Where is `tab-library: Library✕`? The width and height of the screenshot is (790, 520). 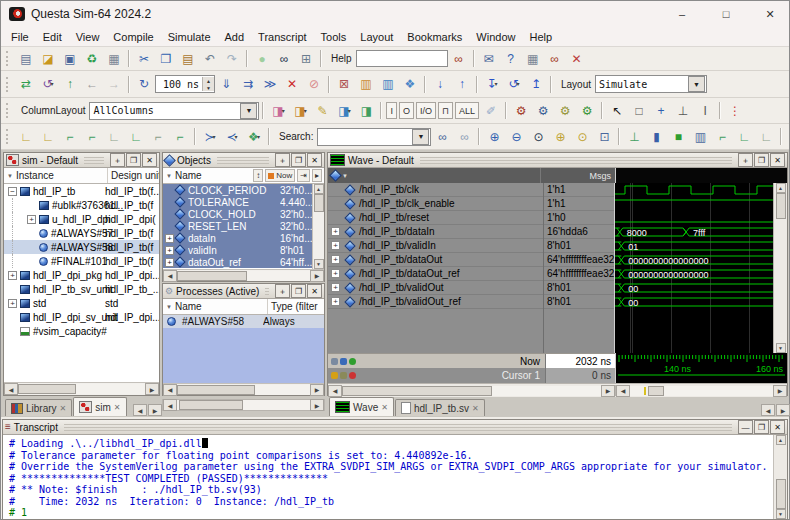 tab-library: Library✕ is located at coordinates (38, 408).